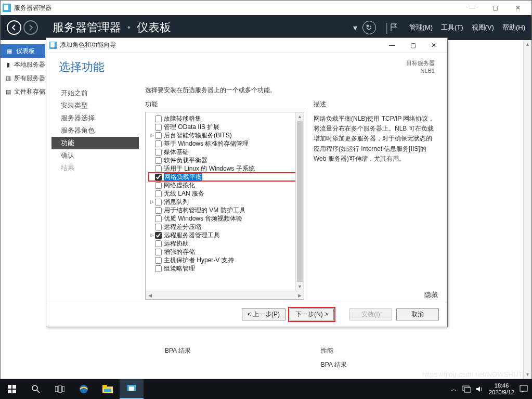 The image size is (532, 399). I want to click on tray-network-icon, so click(466, 389).